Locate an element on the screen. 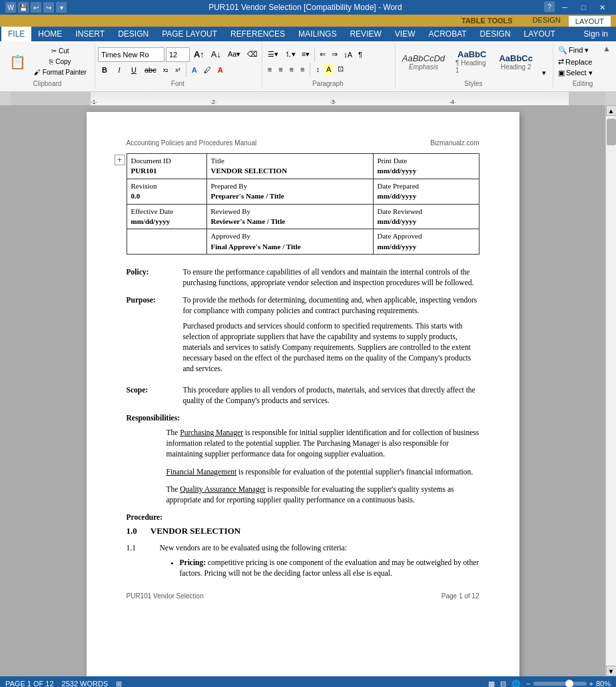 This screenshot has height=687, width=616. table-cell: Print Date mm/dd/yyyy is located at coordinates (426, 167).